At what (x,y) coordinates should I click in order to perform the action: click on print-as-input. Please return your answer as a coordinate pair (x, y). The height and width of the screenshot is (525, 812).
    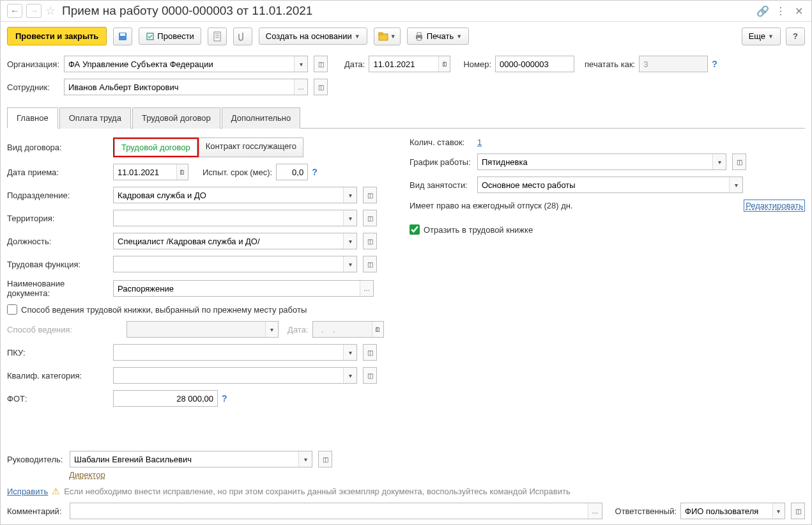
    Looking at the image, I should click on (673, 64).